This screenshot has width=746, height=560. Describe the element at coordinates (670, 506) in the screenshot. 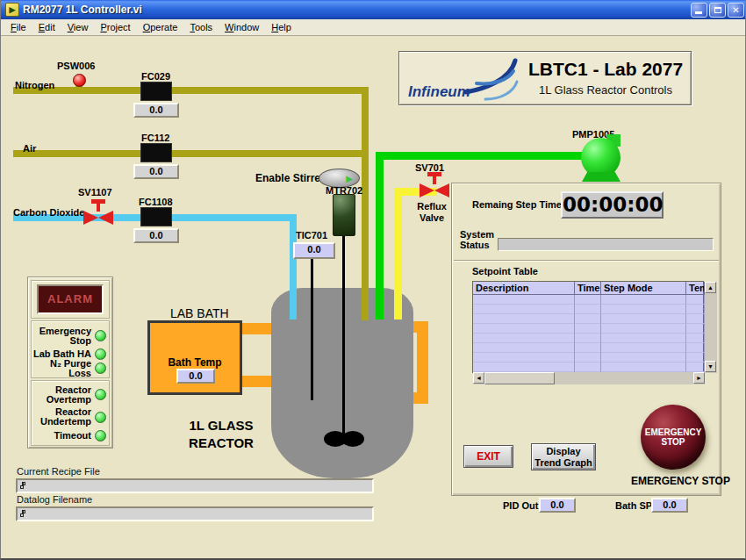

I see `bath-sp-display: 0.0` at that location.